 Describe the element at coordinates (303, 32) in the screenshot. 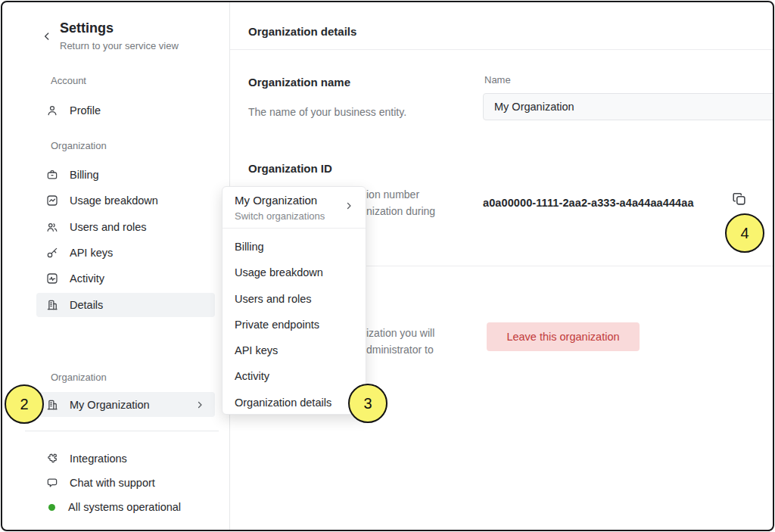

I see `page-title: Organization details` at that location.